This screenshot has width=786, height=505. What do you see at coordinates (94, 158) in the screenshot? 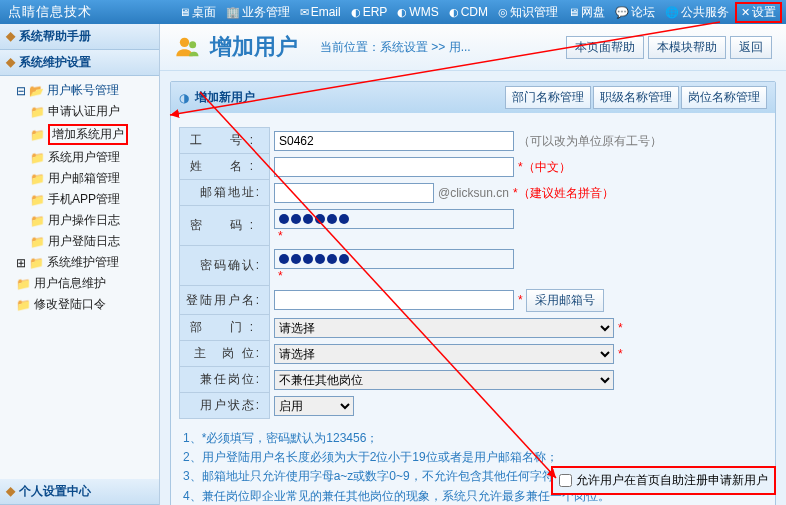
I see `tree-item-manage: 📁系统用户管理` at bounding box center [94, 158].